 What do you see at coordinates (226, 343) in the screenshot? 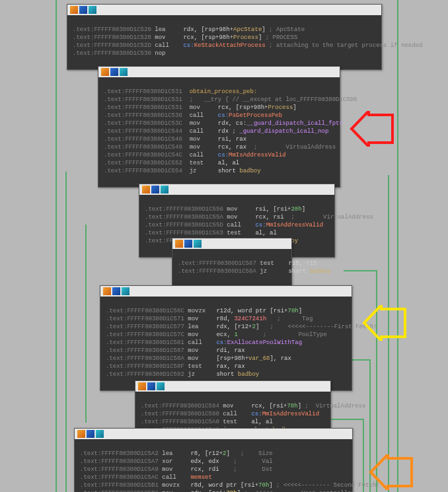
I see `disasm-body: .text:FFFFF80380D1C56C movzx r12d, word …` at bounding box center [226, 343].